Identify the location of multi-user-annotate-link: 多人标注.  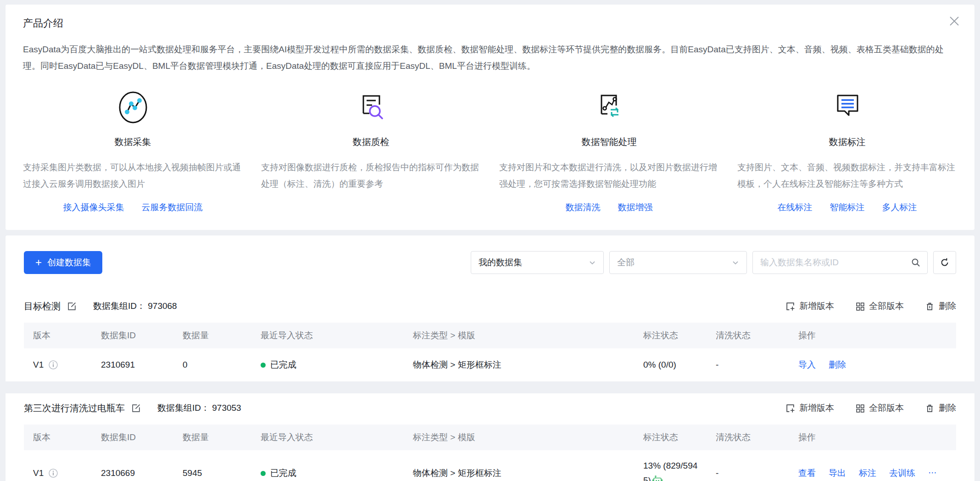
(900, 207).